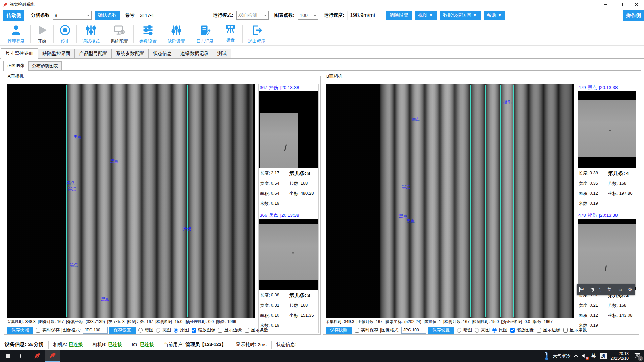 Image resolution: width=644 pixels, height=362 pixels. I want to click on subtab-front-image: 正面图像, so click(16, 66).